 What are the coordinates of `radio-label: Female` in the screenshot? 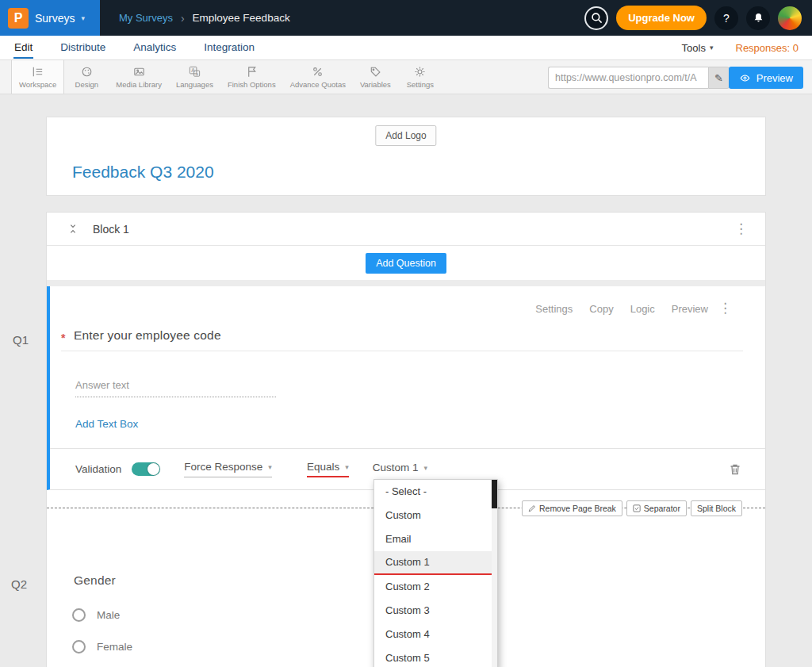 It's located at (114, 647).